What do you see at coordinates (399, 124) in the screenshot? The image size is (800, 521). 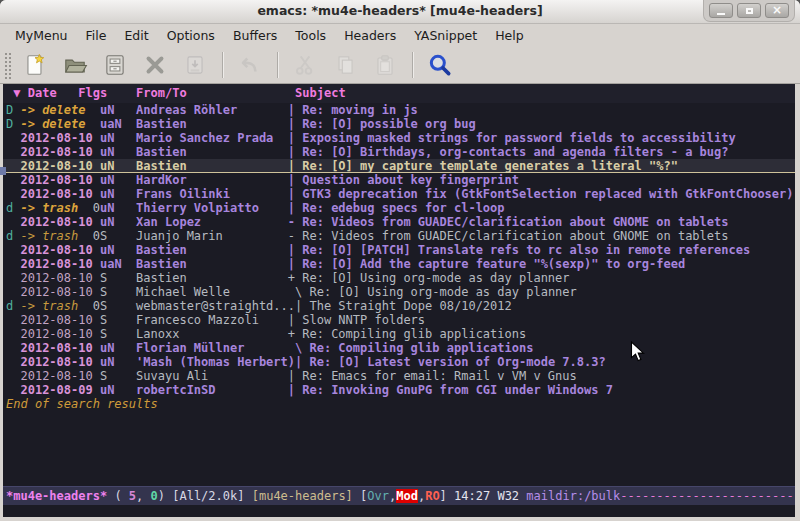 I see `message-row: D -> delete uaN Bastien | Re: [O] possib…` at bounding box center [399, 124].